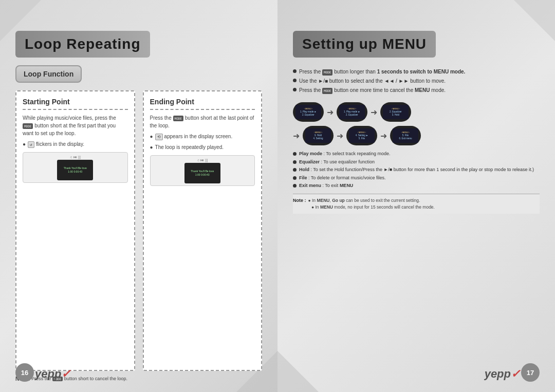  I want to click on description-list: Play mode : To select track repeating mo…, so click(416, 170).